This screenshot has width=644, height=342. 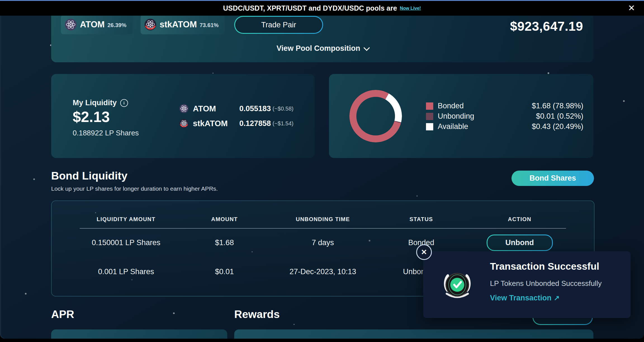 What do you see at coordinates (424, 252) in the screenshot?
I see `close-icon: ✕` at bounding box center [424, 252].